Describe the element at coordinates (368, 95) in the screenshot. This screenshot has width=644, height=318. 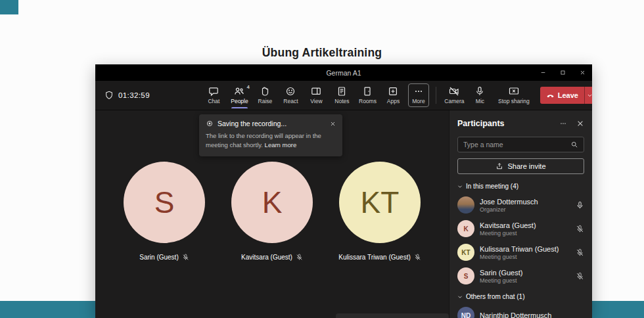
I see `rooms-button: Rooms` at that location.